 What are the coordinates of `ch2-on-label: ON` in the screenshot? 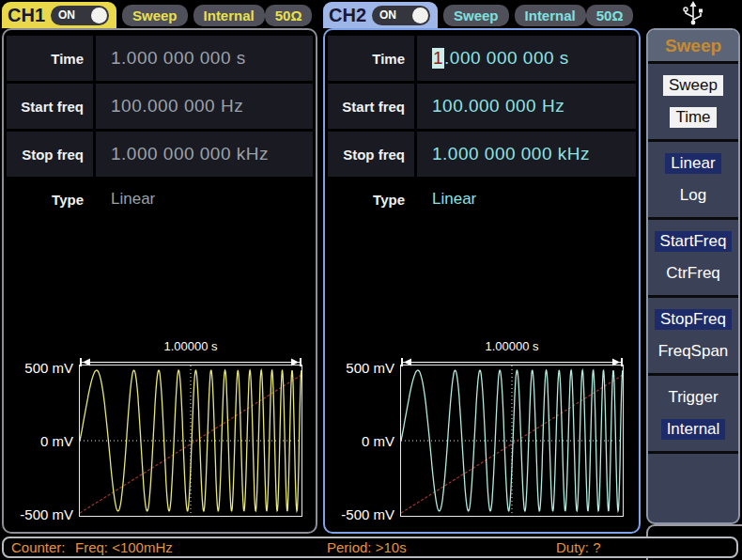 It's located at (388, 15).